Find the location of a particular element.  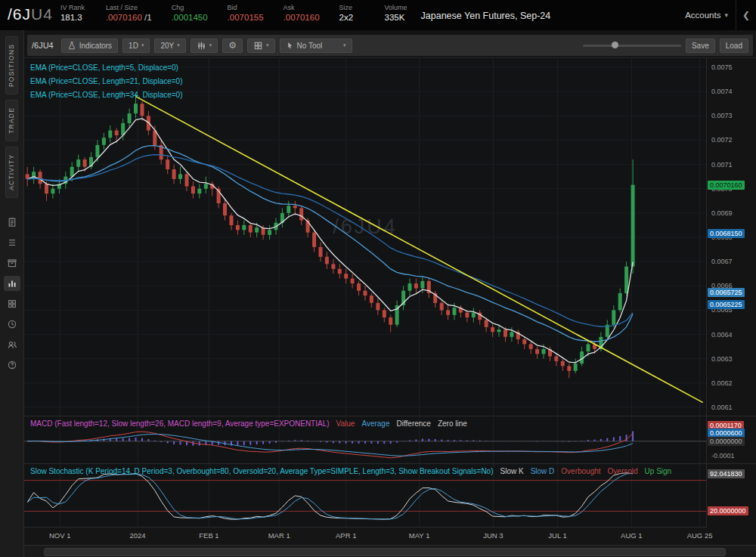

time-tick: AUG 1 is located at coordinates (632, 535).